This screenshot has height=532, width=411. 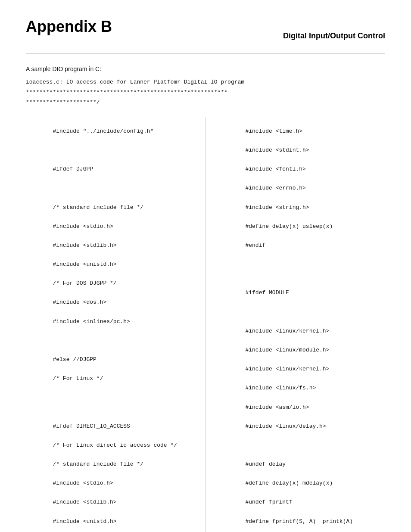 What do you see at coordinates (277, 208) in the screenshot?
I see `include-string: #include <string.h>` at bounding box center [277, 208].